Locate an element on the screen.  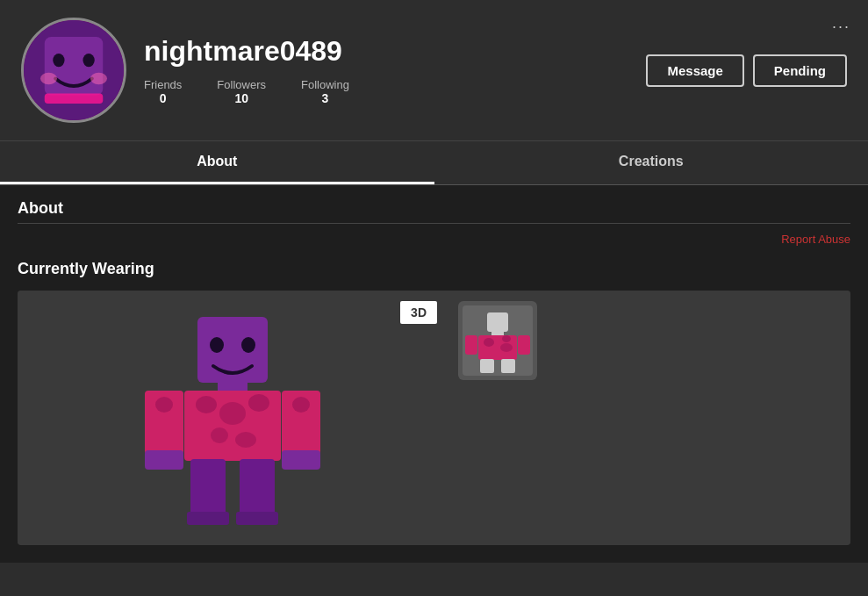
report-abuse-link: Report Abuse is located at coordinates (434, 239).